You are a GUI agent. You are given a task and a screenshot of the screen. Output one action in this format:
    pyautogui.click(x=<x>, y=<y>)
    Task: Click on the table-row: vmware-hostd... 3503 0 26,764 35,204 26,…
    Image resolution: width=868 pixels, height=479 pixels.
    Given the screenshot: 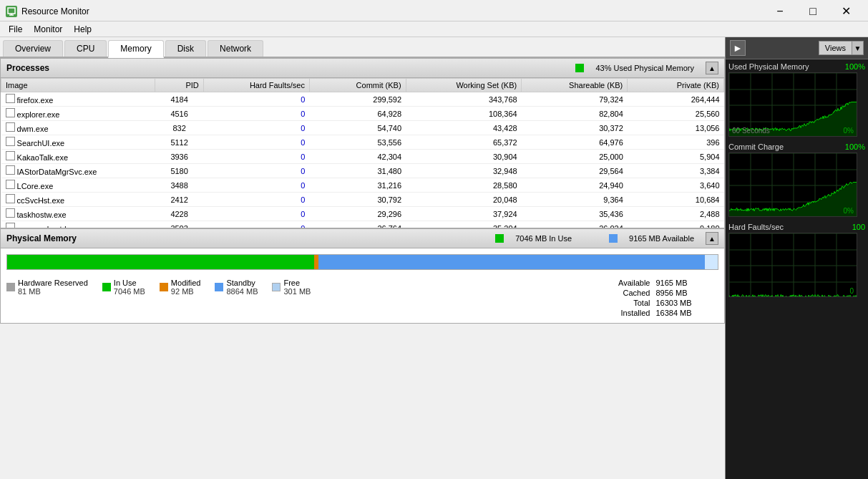 What is the action you would take?
    pyautogui.click(x=363, y=225)
    